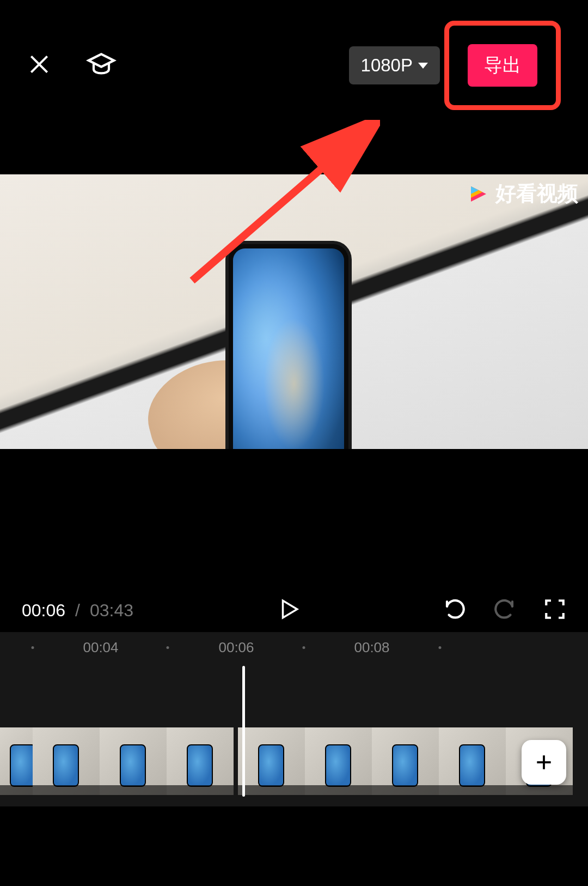 Image resolution: width=588 pixels, height=886 pixels. I want to click on top-toolbar: 1080P 导出, so click(294, 65).